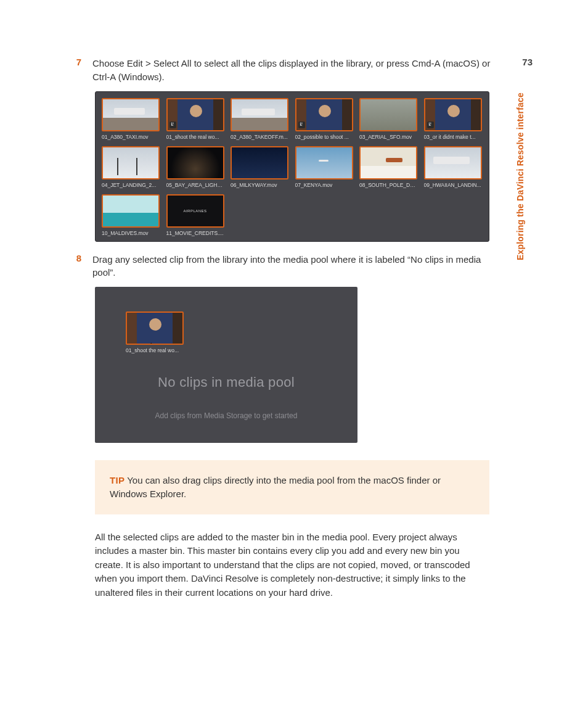 This screenshot has width=588, height=726. I want to click on clip-label: 05_BAY_AREA_LIGHT..., so click(195, 185).